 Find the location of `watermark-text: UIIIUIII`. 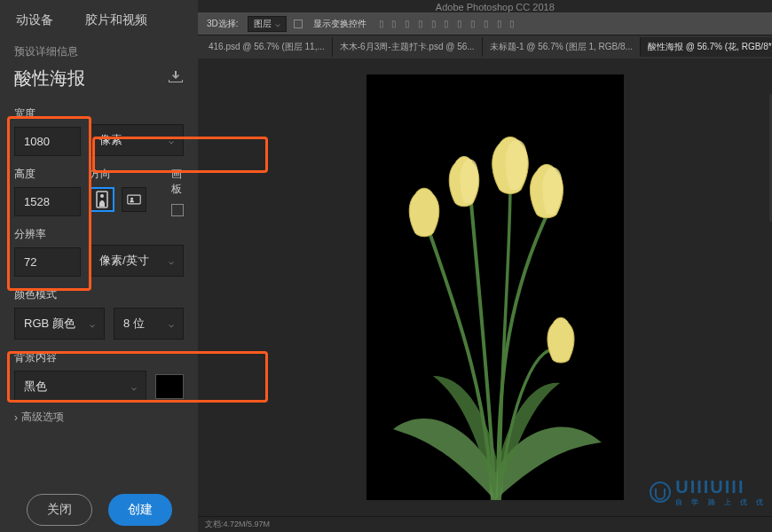

watermark-text: UIIIUIII is located at coordinates (724, 488).